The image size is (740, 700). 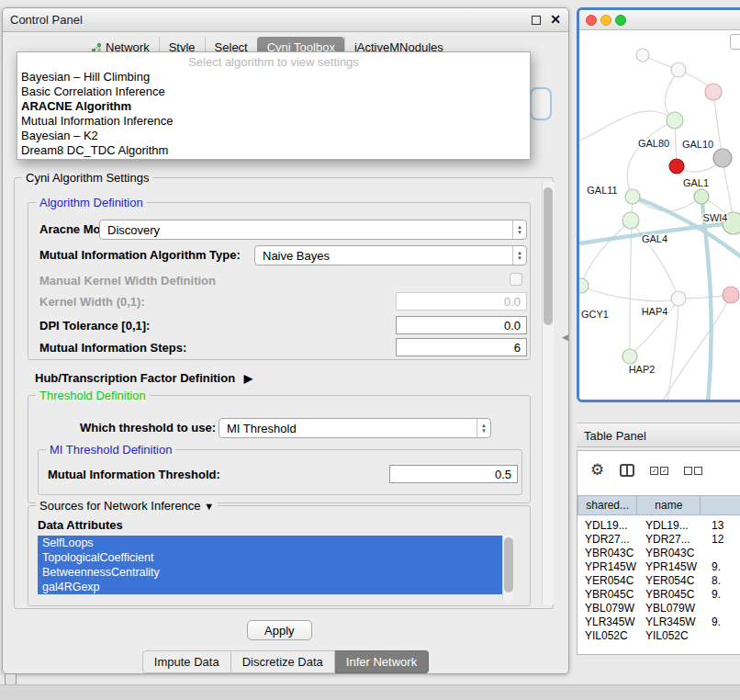 What do you see at coordinates (270, 543) in the screenshot?
I see `attribute-item: SelfLoops` at bounding box center [270, 543].